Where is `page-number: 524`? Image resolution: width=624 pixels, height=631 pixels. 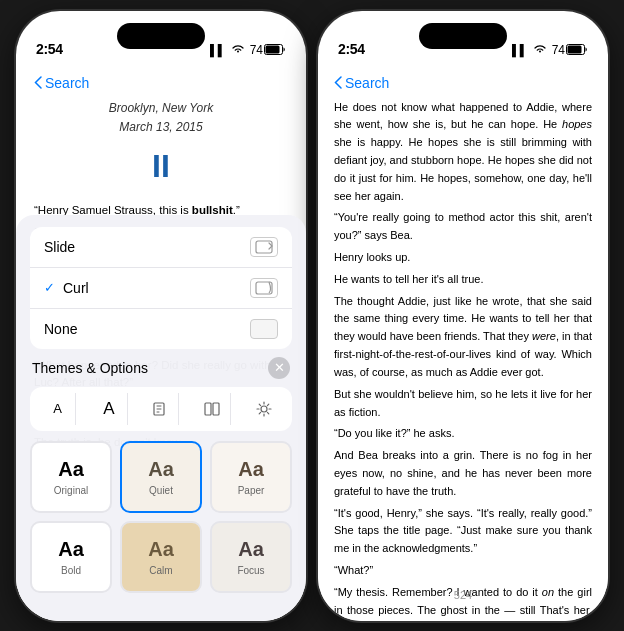
page-number: 524 is located at coordinates (463, 595).